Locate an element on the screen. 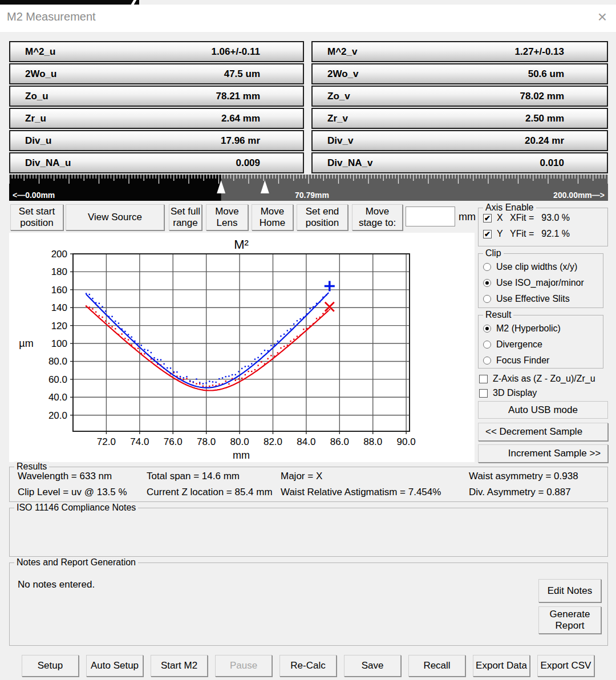 This screenshot has height=680, width=616. svg-text: 120 is located at coordinates (59, 326).